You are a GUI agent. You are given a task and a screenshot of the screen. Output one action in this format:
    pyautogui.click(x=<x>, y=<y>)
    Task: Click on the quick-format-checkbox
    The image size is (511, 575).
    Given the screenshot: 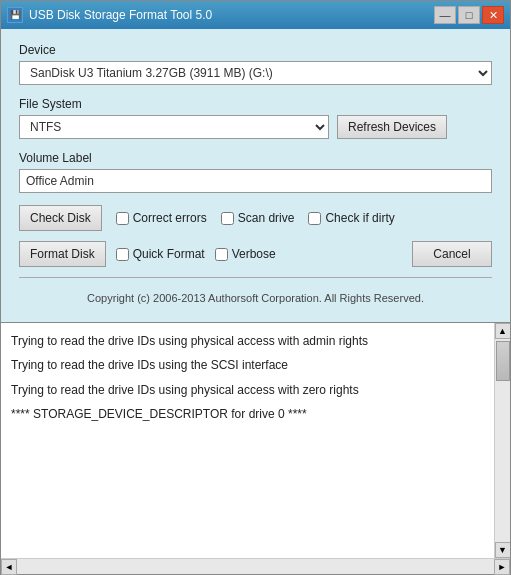 What is the action you would take?
    pyautogui.click(x=122, y=254)
    